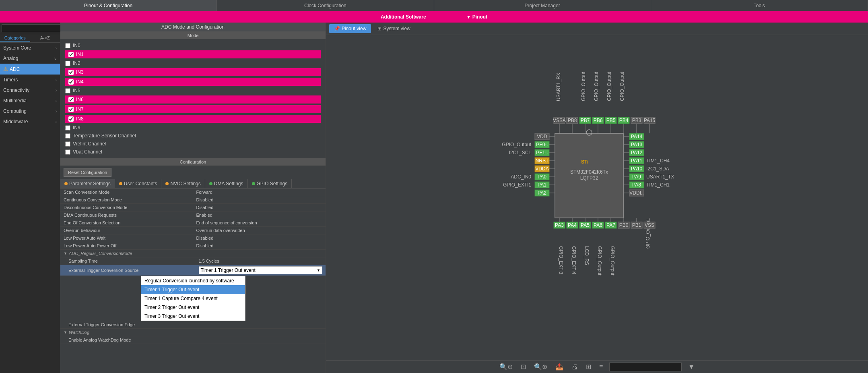  Describe the element at coordinates (30, 90) in the screenshot. I see `sidebar-item-connectivity: Connectivity ›` at that location.